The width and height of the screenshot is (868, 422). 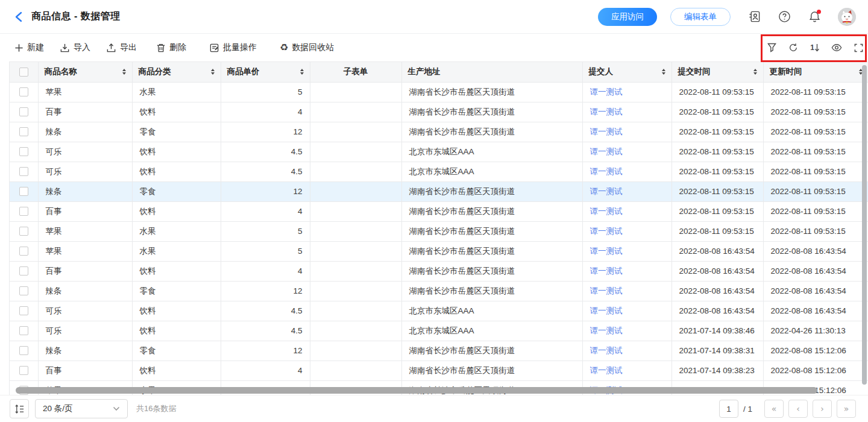 I want to click on page-number-input: 1, so click(x=729, y=409).